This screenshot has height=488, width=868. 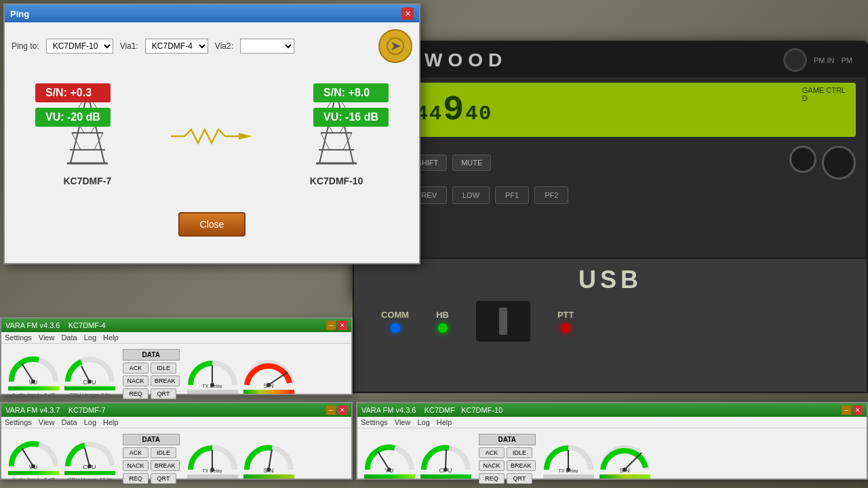 What do you see at coordinates (213, 374) in the screenshot?
I see `vara1-txdelay-gauge: TX Delay` at bounding box center [213, 374].